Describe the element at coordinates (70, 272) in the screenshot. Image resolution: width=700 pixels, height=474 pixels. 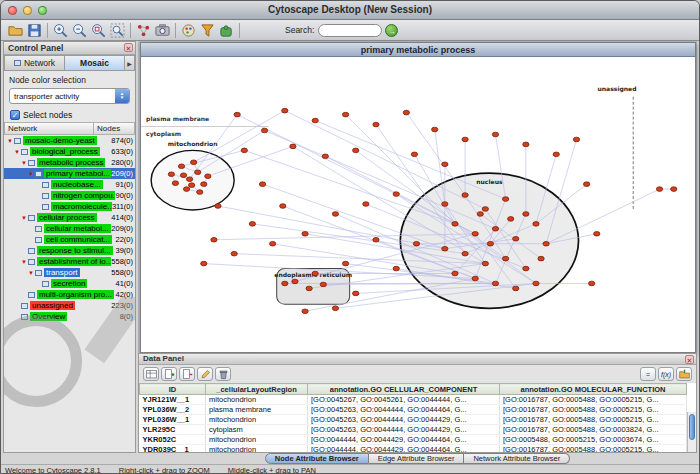
I see `tree-row: ▼transport558(0)` at that location.